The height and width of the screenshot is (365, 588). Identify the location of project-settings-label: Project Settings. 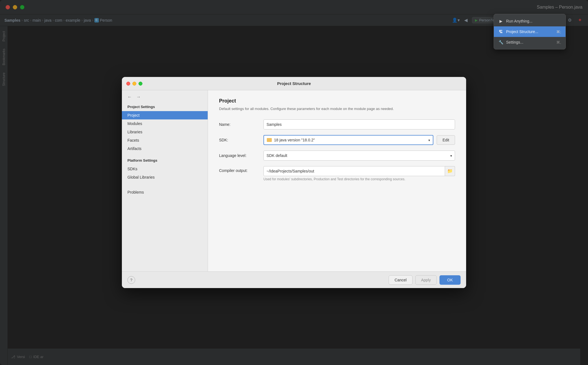
(165, 107).